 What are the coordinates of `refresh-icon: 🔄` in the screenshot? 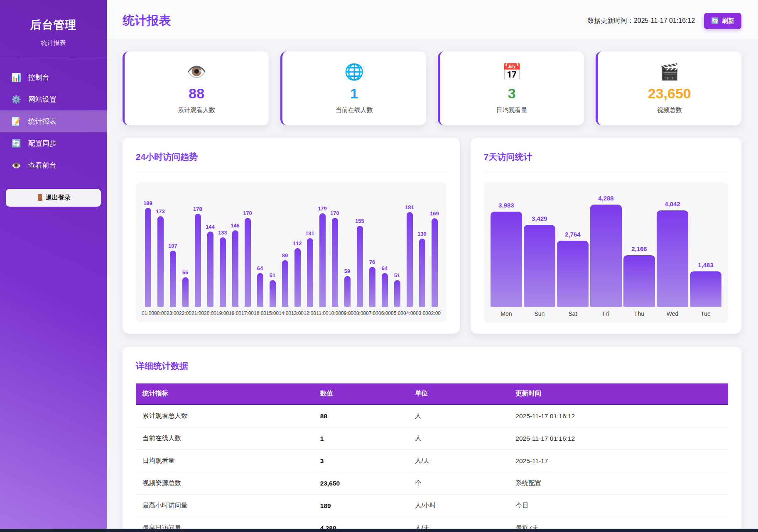 It's located at (715, 21).